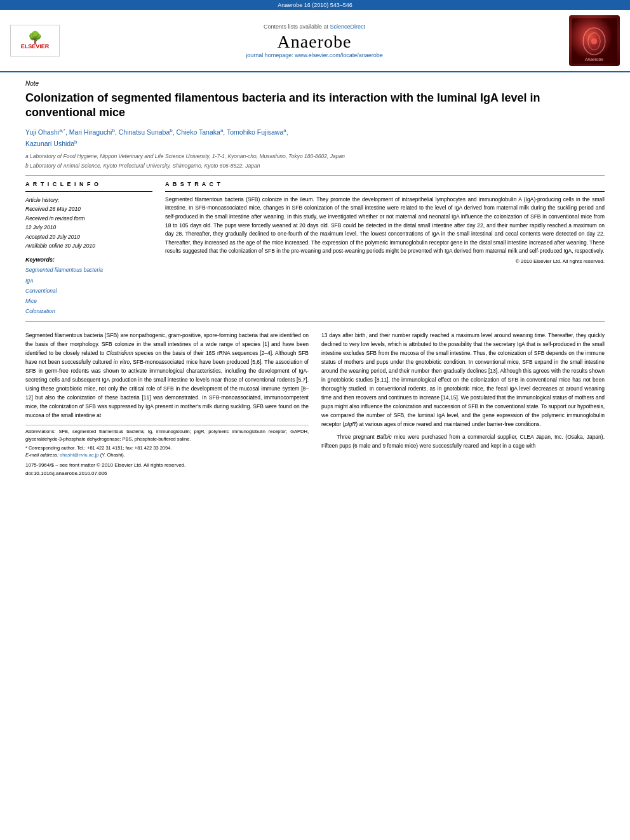 The height and width of the screenshot is (840, 630). I want to click on body-right-p2: Three pregnant Balb/c mice were purchase…, so click(463, 441).